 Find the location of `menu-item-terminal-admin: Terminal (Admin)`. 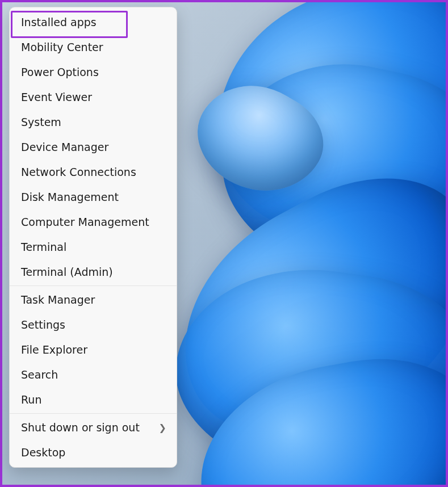

menu-item-terminal-admin: Terminal (Admin) is located at coordinates (93, 272).